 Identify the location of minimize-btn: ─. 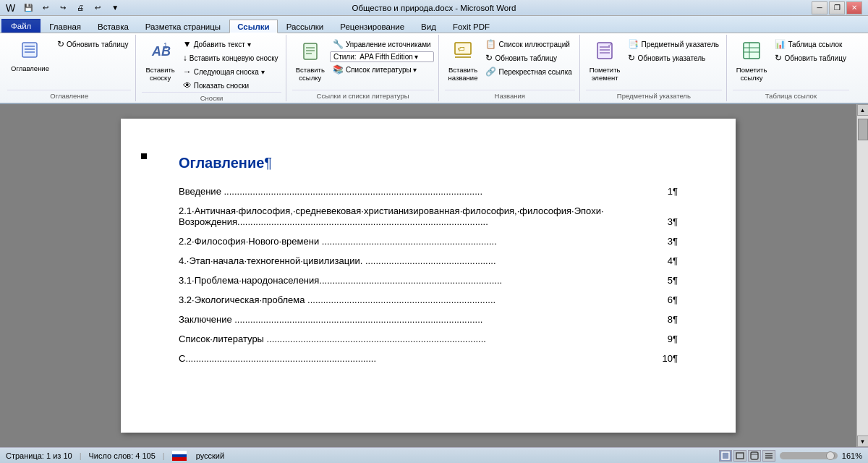
(820, 8).